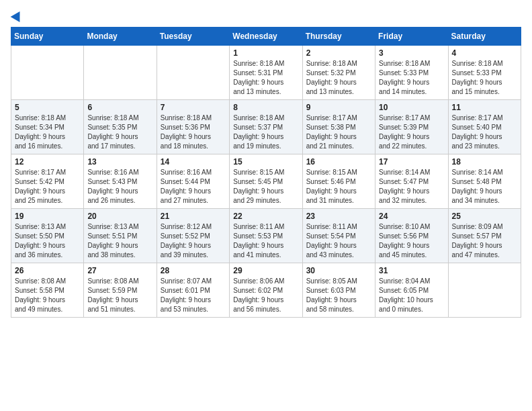  What do you see at coordinates (17, 15) in the screenshot?
I see `logo` at bounding box center [17, 15].